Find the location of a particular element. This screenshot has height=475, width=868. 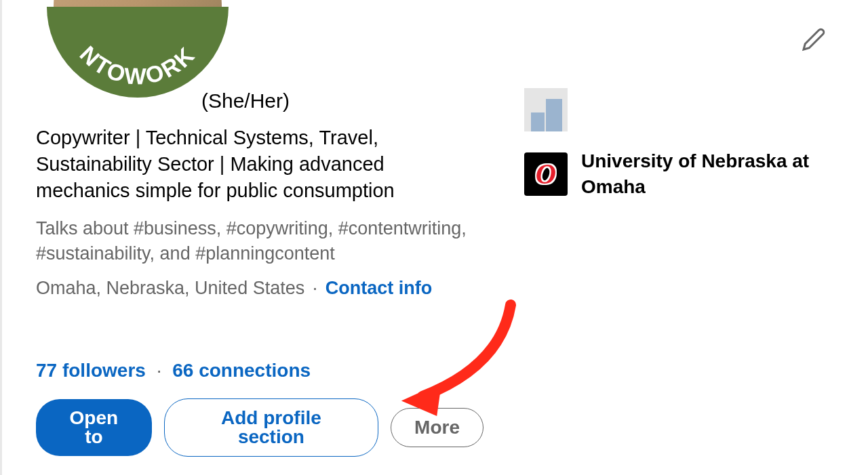

company-row is located at coordinates (670, 110).